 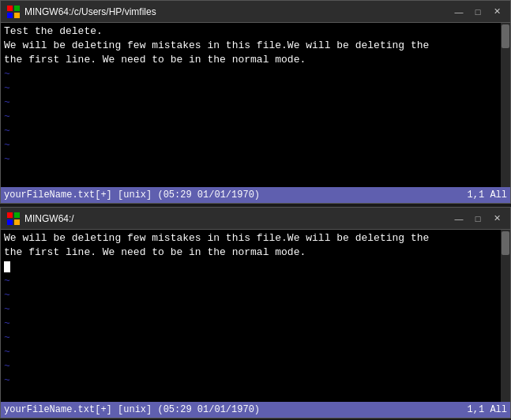 What do you see at coordinates (251, 103) in the screenshot?
I see `tilde-1-3: ~` at bounding box center [251, 103].